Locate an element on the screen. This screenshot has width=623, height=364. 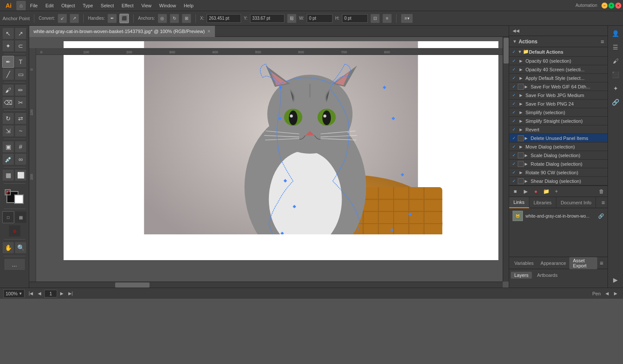
brush-panel-icon: 🖌 is located at coordinates (616, 61).